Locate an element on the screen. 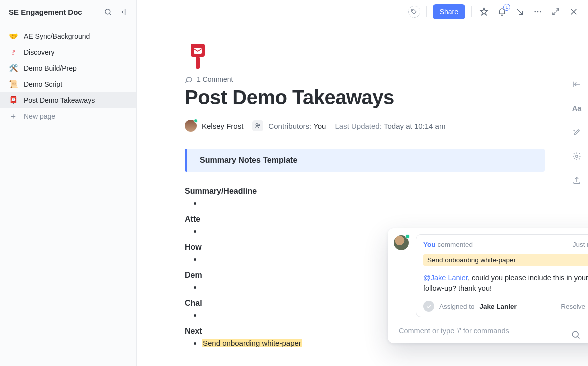 This screenshot has height=366, width=588. tags-button is located at coordinates (414, 12).